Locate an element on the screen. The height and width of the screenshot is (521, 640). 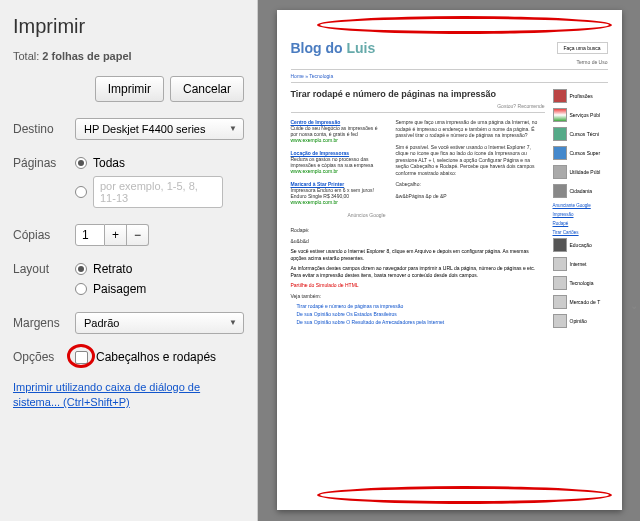
pages-all-label: Todas is located at coordinates (109, 163).